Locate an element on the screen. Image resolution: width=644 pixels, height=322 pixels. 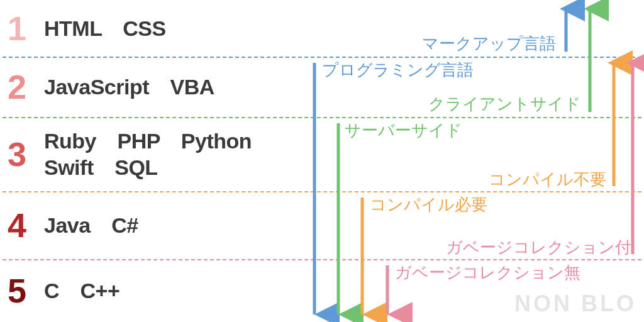
row-langs-4: Java C# is located at coordinates (91, 225).